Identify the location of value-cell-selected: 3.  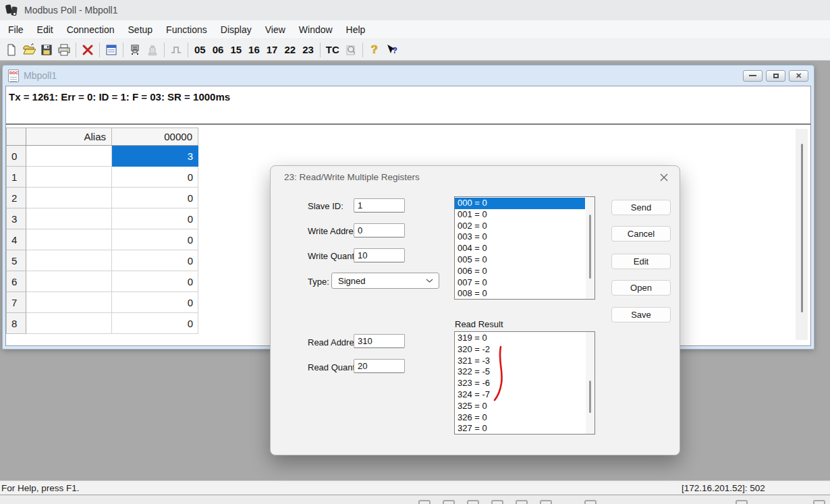
(155, 157).